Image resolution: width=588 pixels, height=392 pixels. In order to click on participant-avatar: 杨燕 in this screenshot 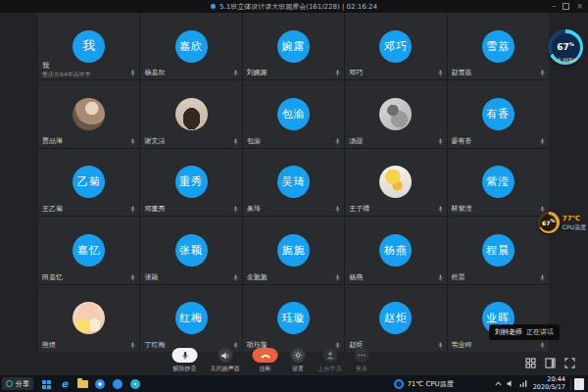, I will do `click(396, 251)`.